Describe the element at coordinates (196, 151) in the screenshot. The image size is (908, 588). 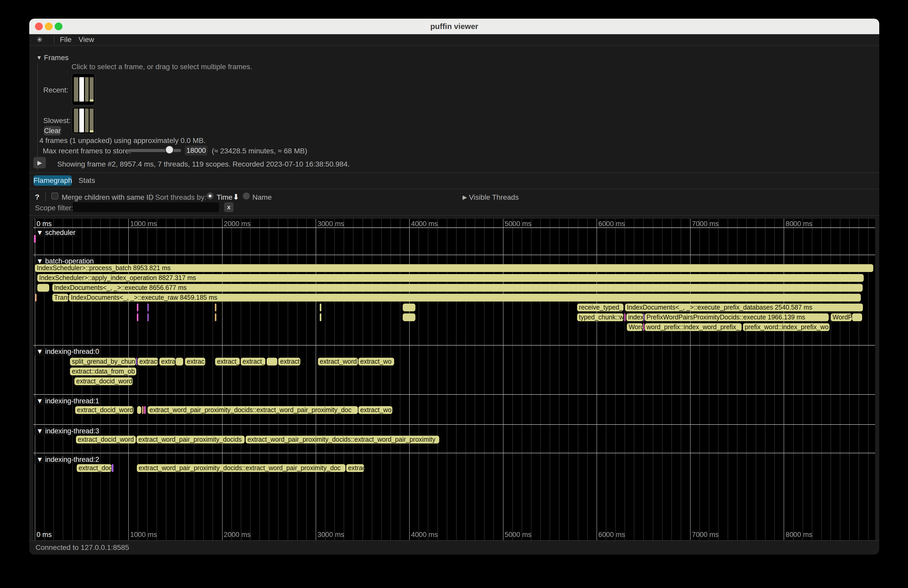
I see `max-frames-value: 18000` at that location.